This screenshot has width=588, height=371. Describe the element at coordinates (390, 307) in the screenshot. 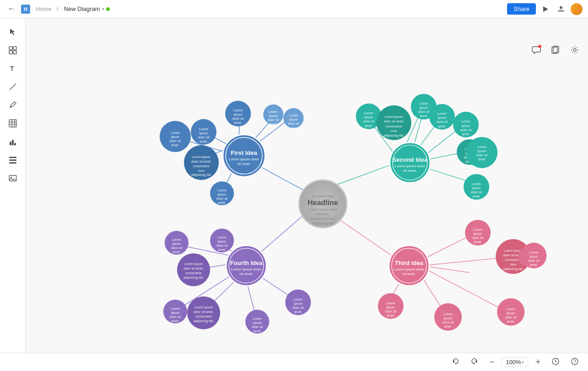

I see `third-s2-t2: ipsum` at that location.